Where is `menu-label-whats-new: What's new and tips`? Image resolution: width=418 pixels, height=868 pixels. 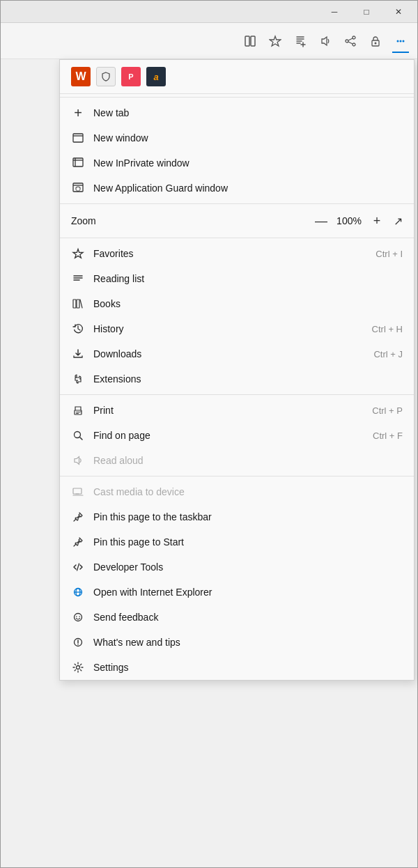
menu-label-whats-new: What's new and tips is located at coordinates (248, 642).